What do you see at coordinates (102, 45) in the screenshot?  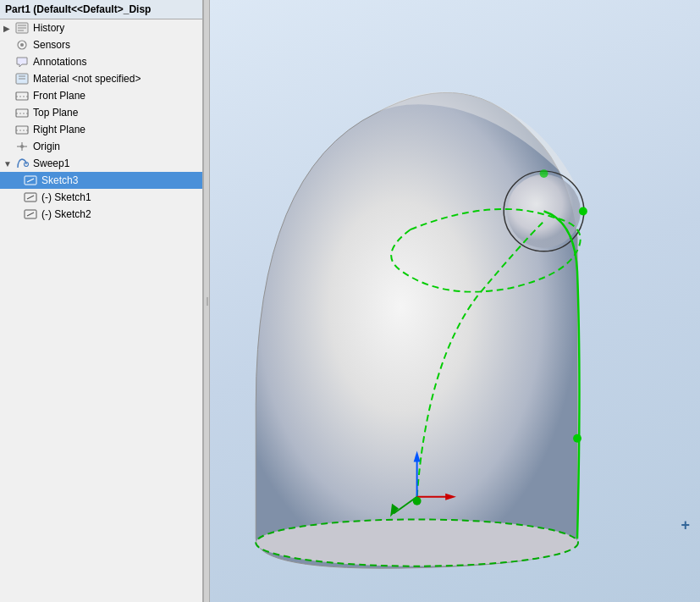 I see `tree-item-sensors: Sensors` at bounding box center [102, 45].